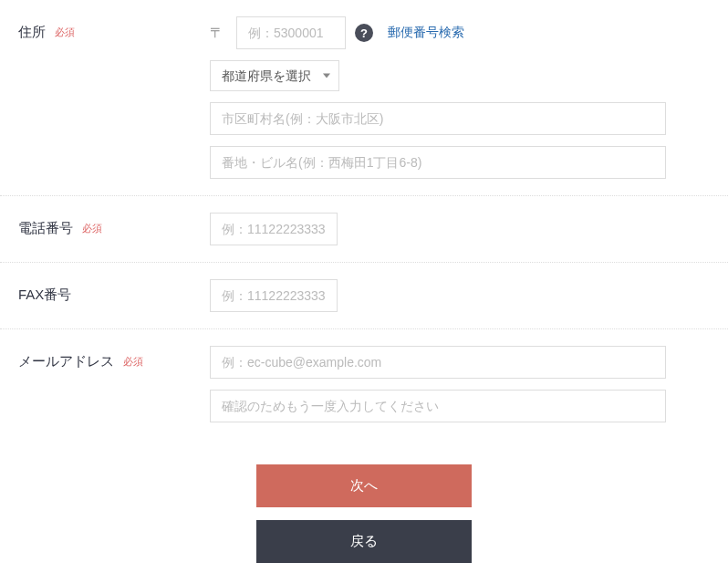  What do you see at coordinates (45, 294) in the screenshot?
I see `label-fax-text: FAX番号` at bounding box center [45, 294].